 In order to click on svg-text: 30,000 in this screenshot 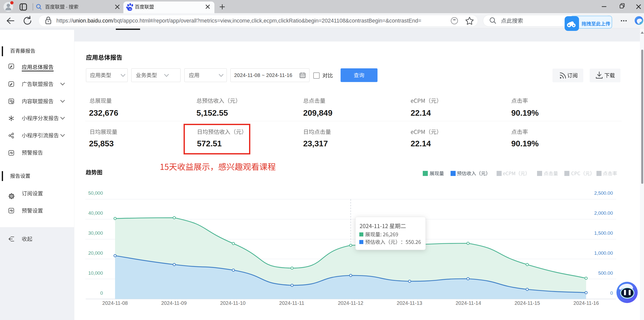, I will do `click(96, 233)`.